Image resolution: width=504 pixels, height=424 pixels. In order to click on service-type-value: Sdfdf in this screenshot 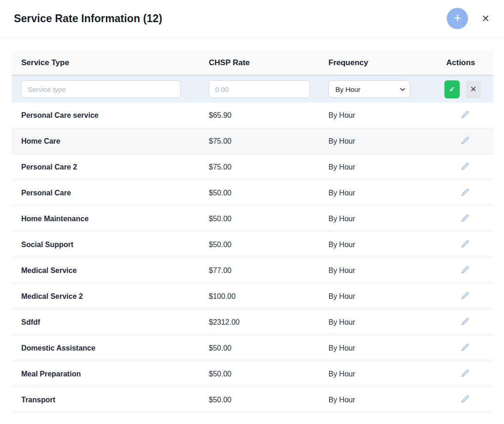, I will do `click(105, 322)`.